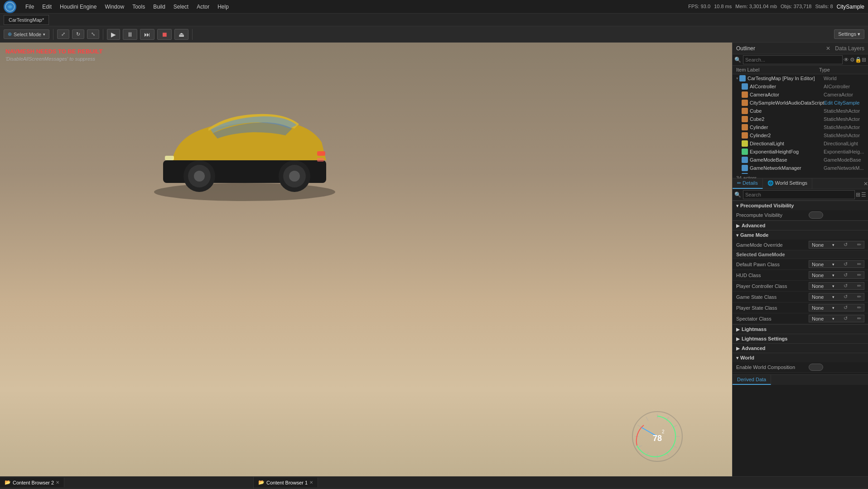 Image resolution: width=868 pixels, height=489 pixels. Describe the element at coordinates (800, 319) in the screenshot. I see `spectator-row: Spectator Class None ▾ ↺ ✏` at that location.